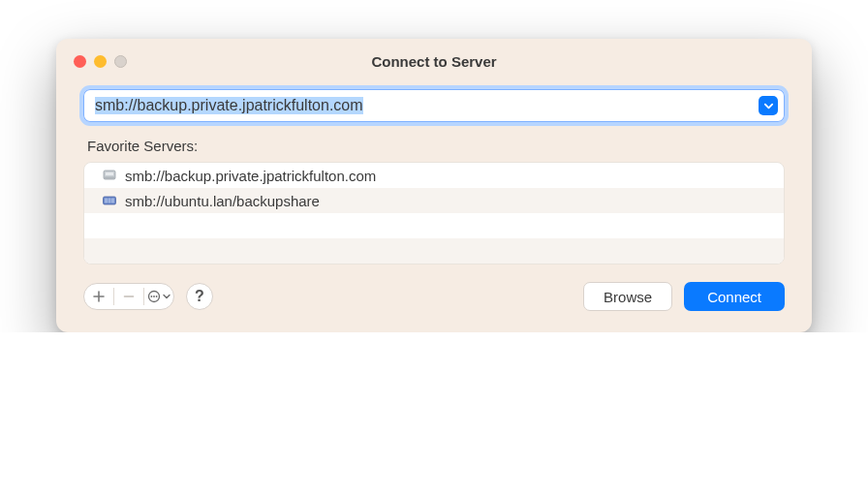 This screenshot has width=868, height=498. Describe the element at coordinates (79, 62) in the screenshot. I see `close-window-button` at that location.